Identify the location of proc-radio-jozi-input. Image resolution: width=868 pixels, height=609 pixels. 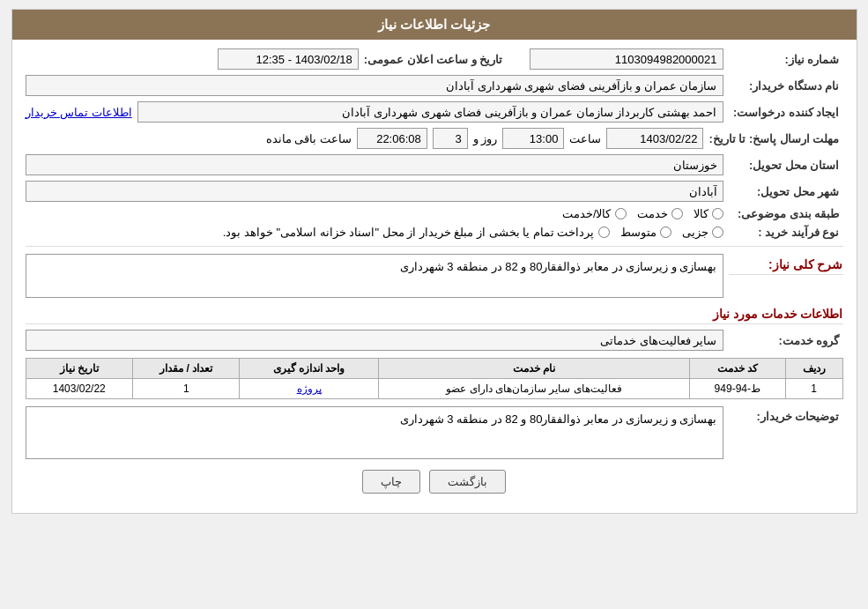
(717, 233).